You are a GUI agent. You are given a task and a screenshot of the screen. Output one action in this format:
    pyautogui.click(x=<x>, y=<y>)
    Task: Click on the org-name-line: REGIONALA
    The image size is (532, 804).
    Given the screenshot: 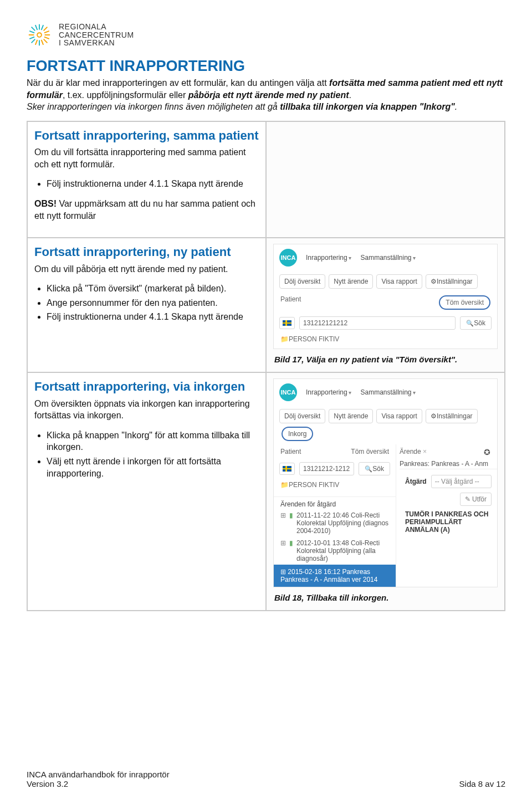 What is the action you would take?
    pyautogui.click(x=96, y=27)
    